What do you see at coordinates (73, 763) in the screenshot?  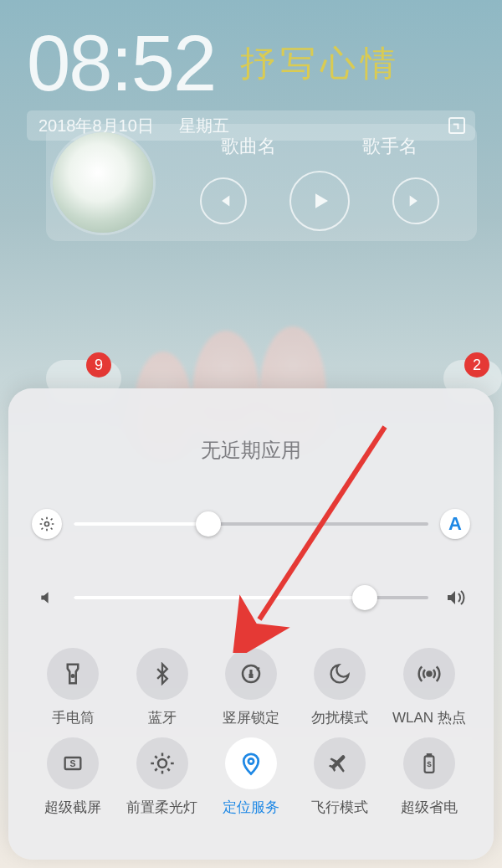 I see `screenshot-icon: S` at bounding box center [73, 763].